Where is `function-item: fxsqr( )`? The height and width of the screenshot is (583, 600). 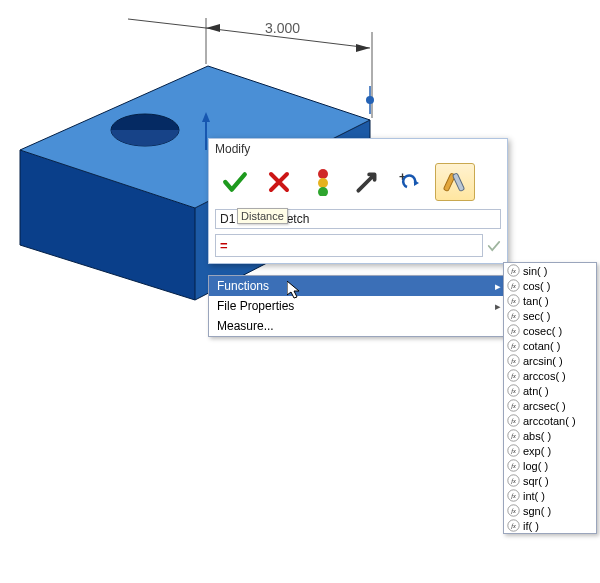 function-item: fxsqr( ) is located at coordinates (550, 480).